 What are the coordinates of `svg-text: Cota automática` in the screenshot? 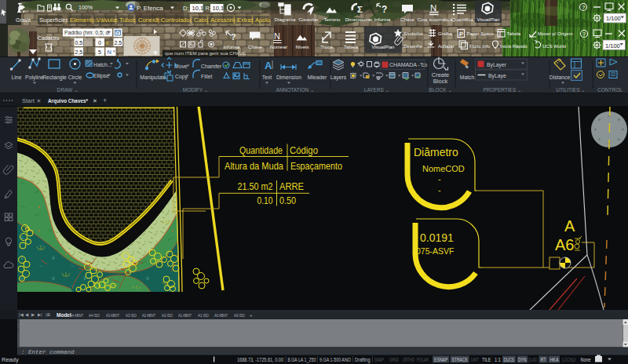 It's located at (435, 19).